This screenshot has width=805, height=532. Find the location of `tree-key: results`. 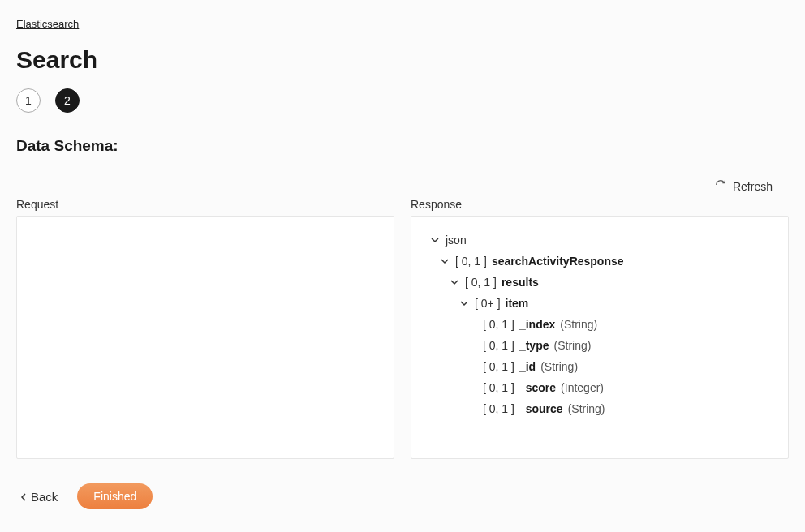

tree-key: results is located at coordinates (520, 282).